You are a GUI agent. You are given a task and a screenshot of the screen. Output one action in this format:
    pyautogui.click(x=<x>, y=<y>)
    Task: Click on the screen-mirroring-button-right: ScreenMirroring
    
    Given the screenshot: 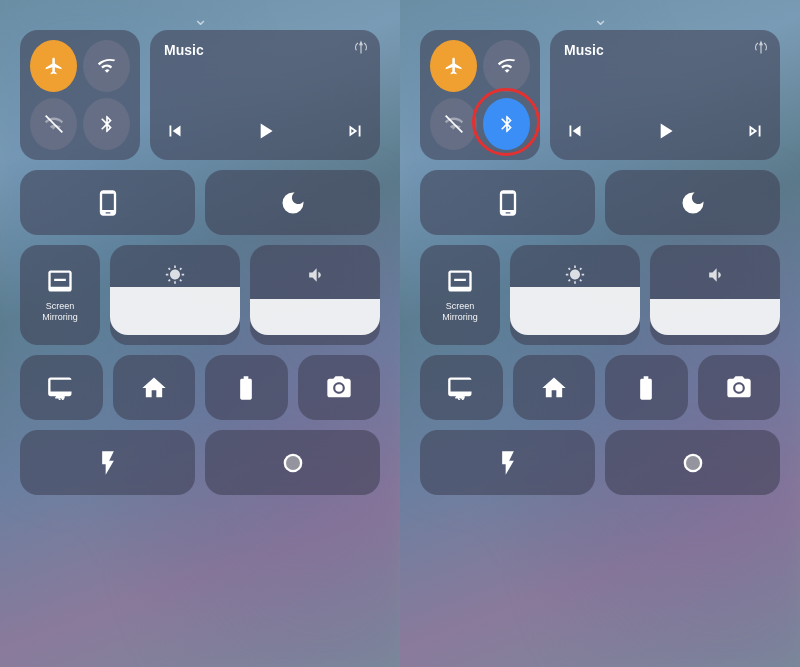 What is the action you would take?
    pyautogui.click(x=460, y=295)
    